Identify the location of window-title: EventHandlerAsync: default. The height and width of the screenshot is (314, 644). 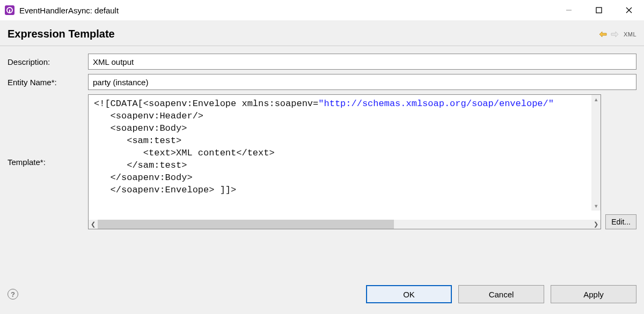
(69, 11).